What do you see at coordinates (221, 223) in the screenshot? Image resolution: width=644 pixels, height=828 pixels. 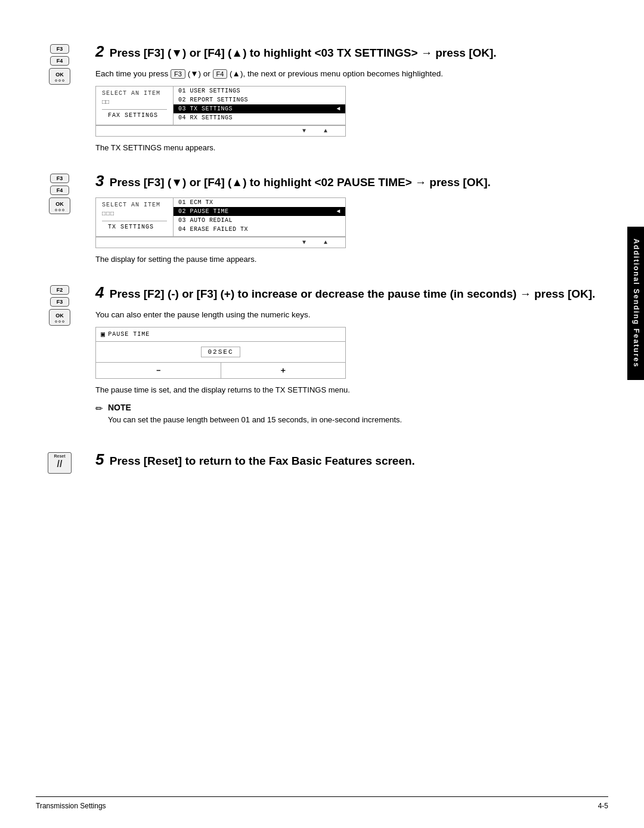 I see `step-3-lcd: SELECT AN ITEM □□□ TX SETTINGS 01 ECM TX…` at bounding box center [221, 223].